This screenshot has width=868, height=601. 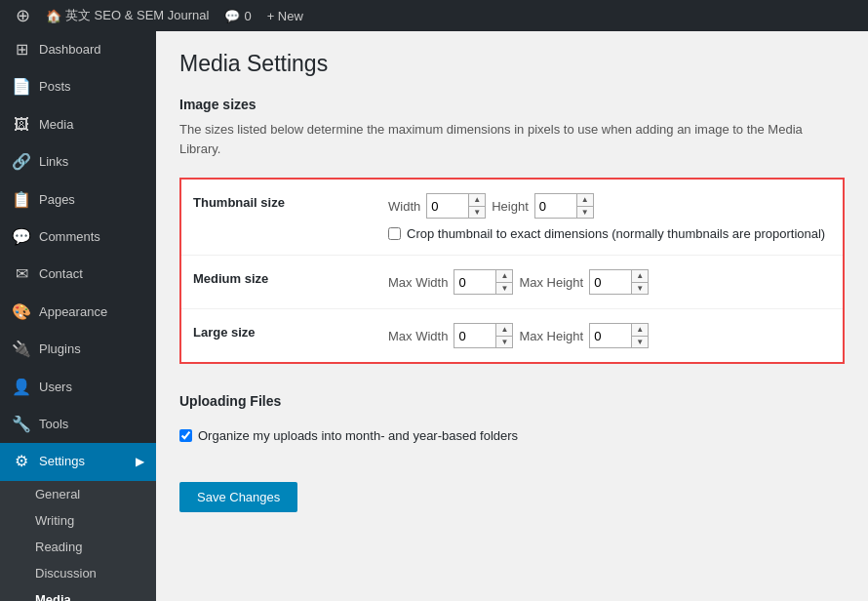 What do you see at coordinates (78, 50) in the screenshot?
I see `sidebar-item-dashboard: ⊞ Dashboard` at bounding box center [78, 50].